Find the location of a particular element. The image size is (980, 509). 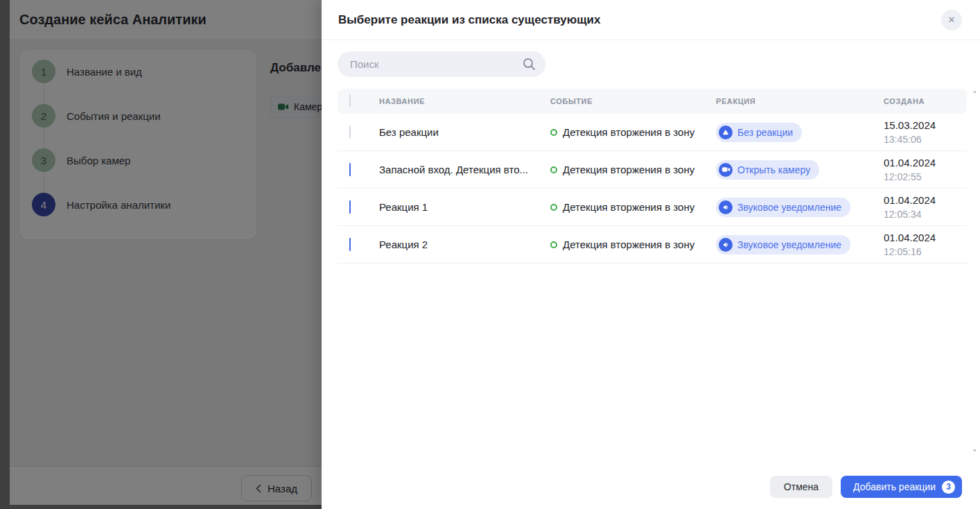

close-icon: ✕ is located at coordinates (952, 20).